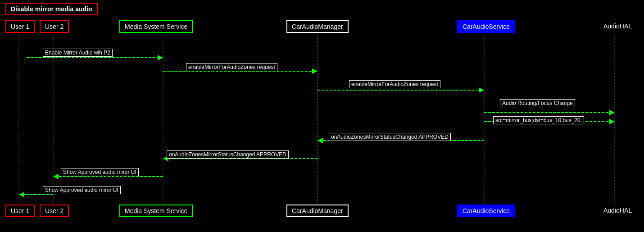  What do you see at coordinates (390, 137) in the screenshot?
I see `msg-on-audio-zones-1: onAudioZonesMirrorStatusChanged APPROVED` at bounding box center [390, 137].